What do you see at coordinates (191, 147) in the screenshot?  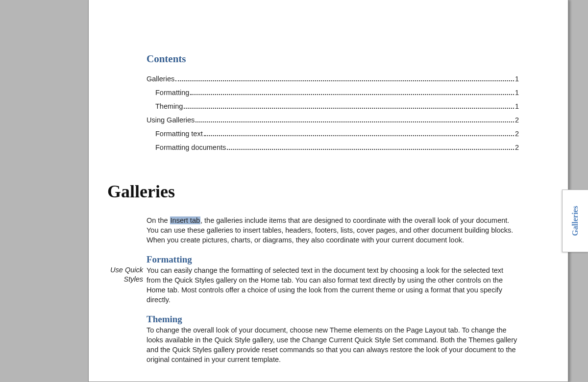 I see `toc-label: Formatting documents` at bounding box center [191, 147].